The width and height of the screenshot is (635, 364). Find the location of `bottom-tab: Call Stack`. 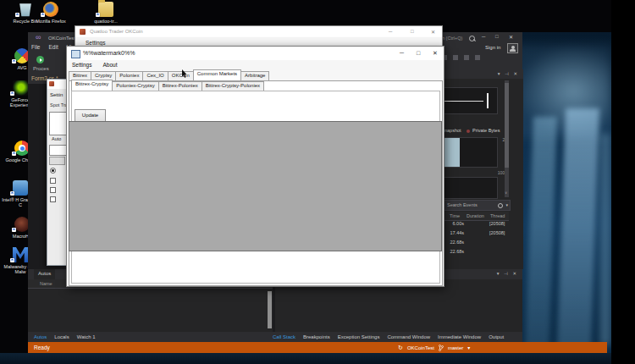

bottom-tab: Call Stack is located at coordinates (284, 337).